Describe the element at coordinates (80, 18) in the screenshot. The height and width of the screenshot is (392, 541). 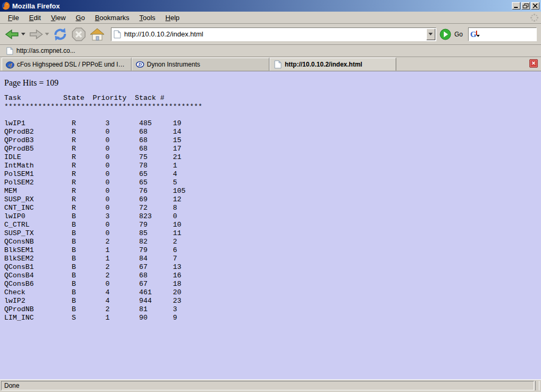
I see `menu-go: Go` at that location.